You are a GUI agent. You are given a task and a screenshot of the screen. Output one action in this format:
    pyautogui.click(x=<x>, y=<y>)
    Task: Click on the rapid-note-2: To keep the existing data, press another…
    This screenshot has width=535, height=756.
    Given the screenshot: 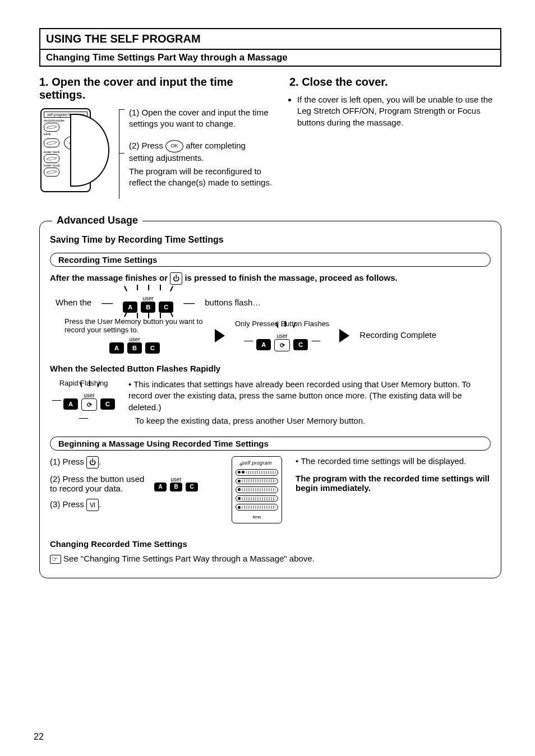 What is the action you would take?
    pyautogui.click(x=310, y=421)
    